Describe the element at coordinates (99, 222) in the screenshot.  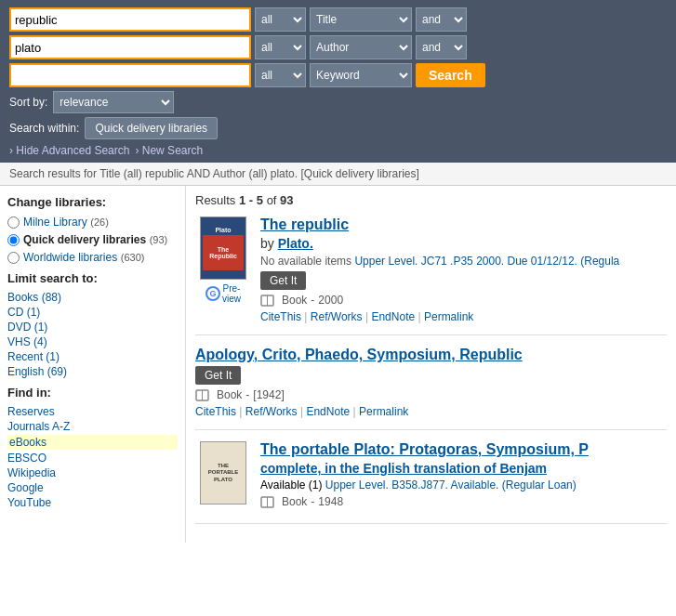
I see `library-milne-count: (26)` at that location.